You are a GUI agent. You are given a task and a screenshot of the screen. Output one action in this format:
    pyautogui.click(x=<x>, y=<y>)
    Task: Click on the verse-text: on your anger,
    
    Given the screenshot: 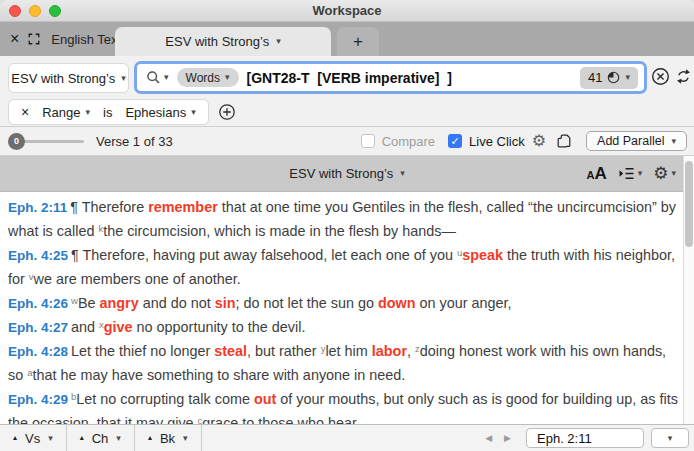 What is the action you would take?
    pyautogui.click(x=464, y=303)
    